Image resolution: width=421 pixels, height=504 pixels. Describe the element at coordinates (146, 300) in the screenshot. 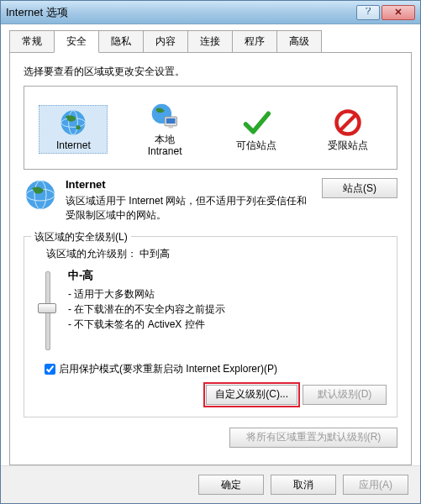

I see `level-text: 中-高 适用于大多数网站 在下载潜在的不安全内容之前提示 不下载未签名的 Act…` at that location.